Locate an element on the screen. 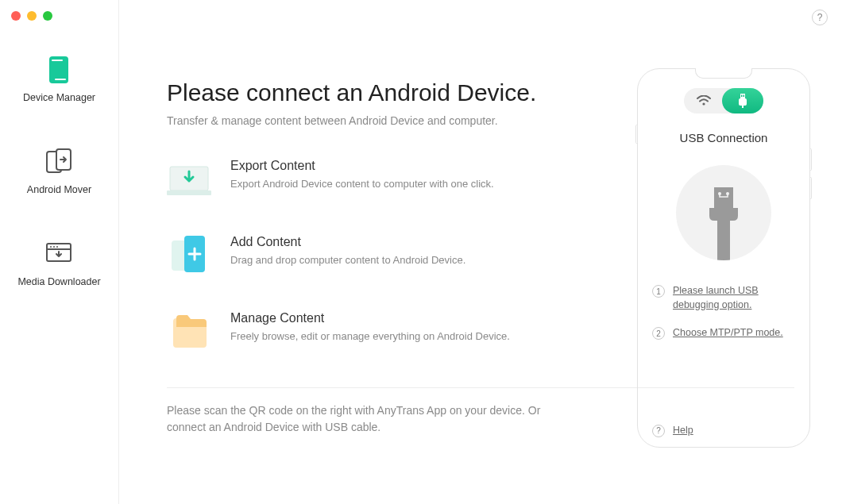 The width and height of the screenshot is (842, 504). feature-desc: Freely browse, edit or manage everything… is located at coordinates (370, 337).